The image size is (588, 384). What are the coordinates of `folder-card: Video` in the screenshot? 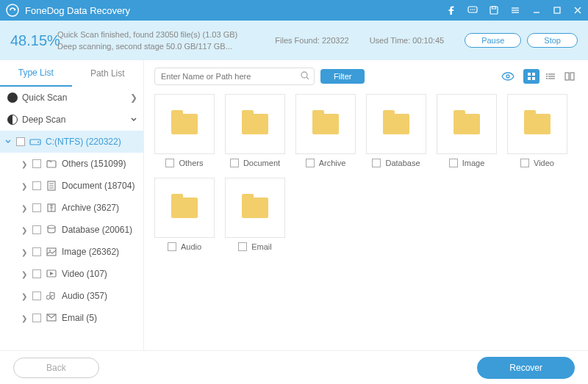 It's located at (537, 131).